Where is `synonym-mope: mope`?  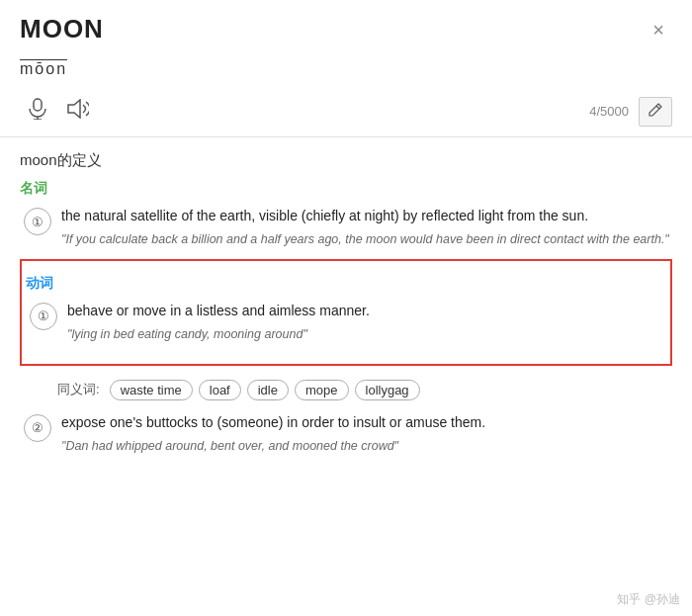
synonym-mope: mope is located at coordinates (322, 390).